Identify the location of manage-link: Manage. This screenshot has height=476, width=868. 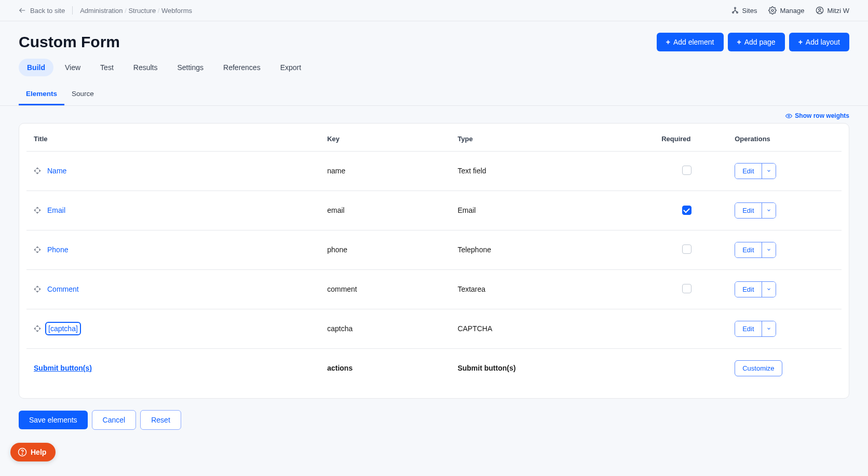
(786, 10).